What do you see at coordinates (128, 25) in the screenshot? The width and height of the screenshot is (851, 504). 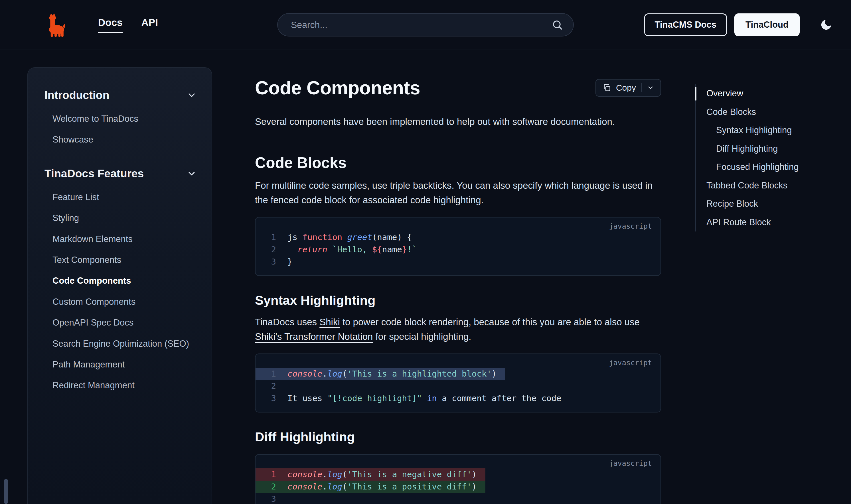 I see `primary-nav: Docs API` at bounding box center [128, 25].